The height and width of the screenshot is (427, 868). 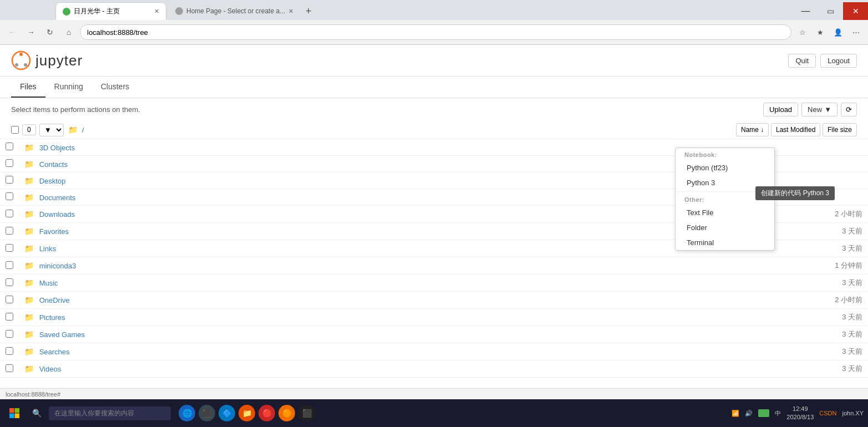 What do you see at coordinates (805, 11) in the screenshot?
I see `minimize-button: —` at bounding box center [805, 11].